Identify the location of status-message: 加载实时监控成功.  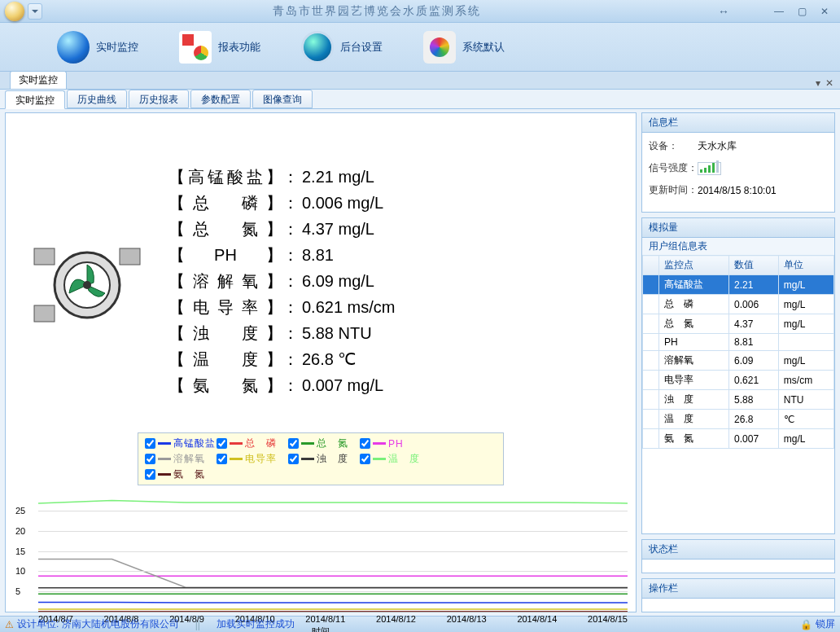
(256, 624).